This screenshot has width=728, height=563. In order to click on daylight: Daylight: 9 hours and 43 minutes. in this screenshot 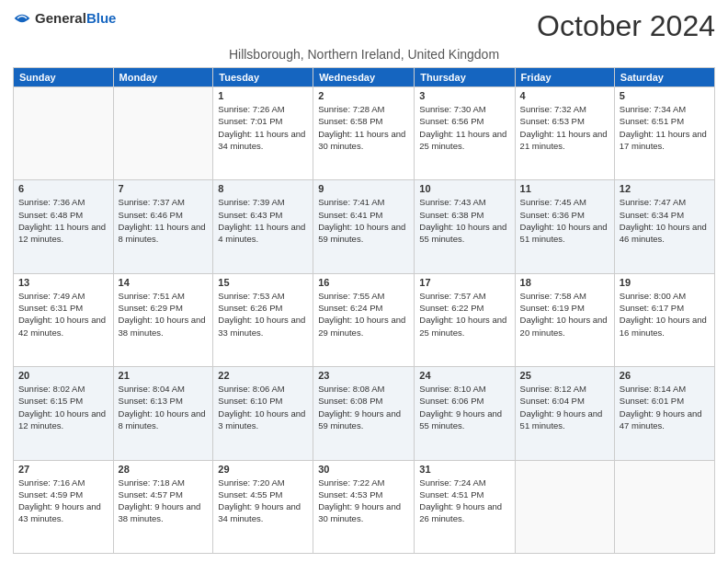, I will do `click(60, 512)`.